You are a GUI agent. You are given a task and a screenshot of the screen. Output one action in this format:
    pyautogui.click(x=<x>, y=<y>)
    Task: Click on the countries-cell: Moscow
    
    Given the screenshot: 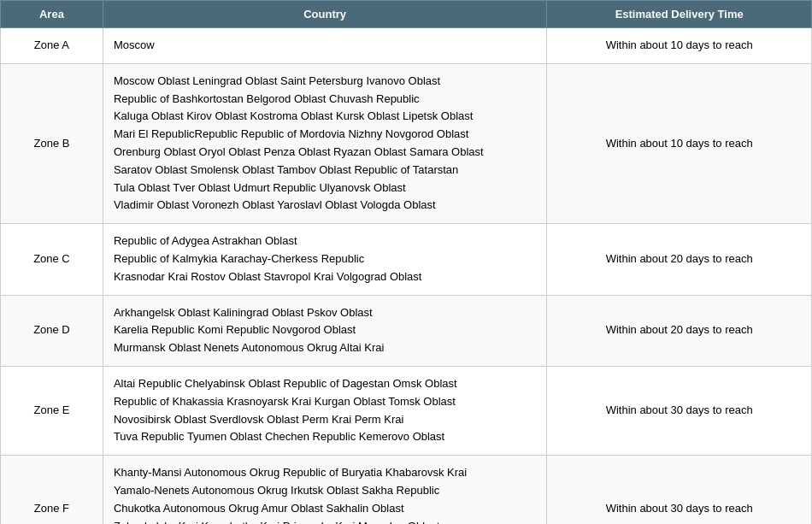 What is the action you would take?
    pyautogui.click(x=325, y=46)
    